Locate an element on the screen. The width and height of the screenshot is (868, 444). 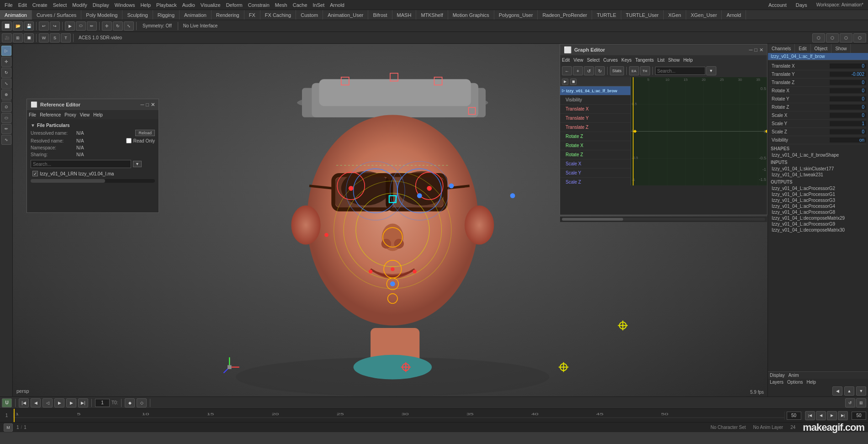
tab-xgen-user: XGen_User is located at coordinates (704, 15).